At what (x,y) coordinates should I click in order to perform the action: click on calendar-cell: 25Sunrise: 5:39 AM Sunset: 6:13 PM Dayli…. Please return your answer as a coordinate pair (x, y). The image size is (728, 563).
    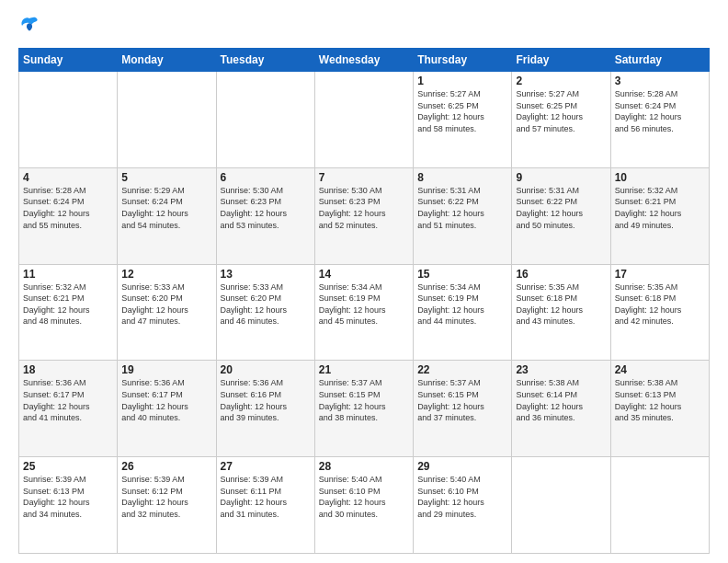
    Looking at the image, I should click on (68, 506).